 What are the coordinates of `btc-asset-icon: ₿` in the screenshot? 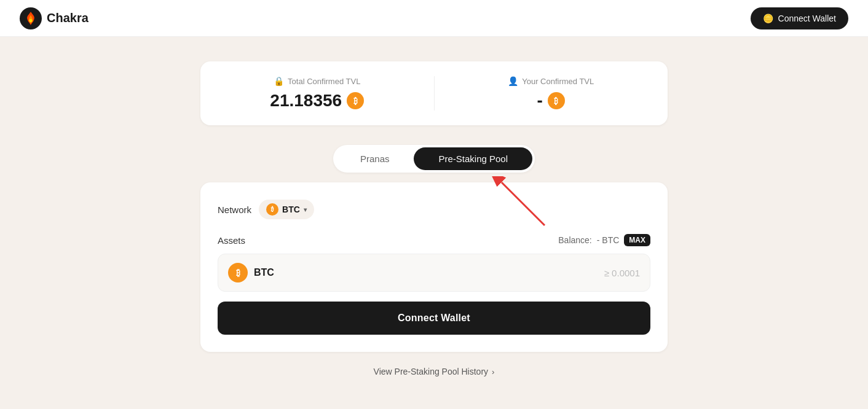 It's located at (238, 273).